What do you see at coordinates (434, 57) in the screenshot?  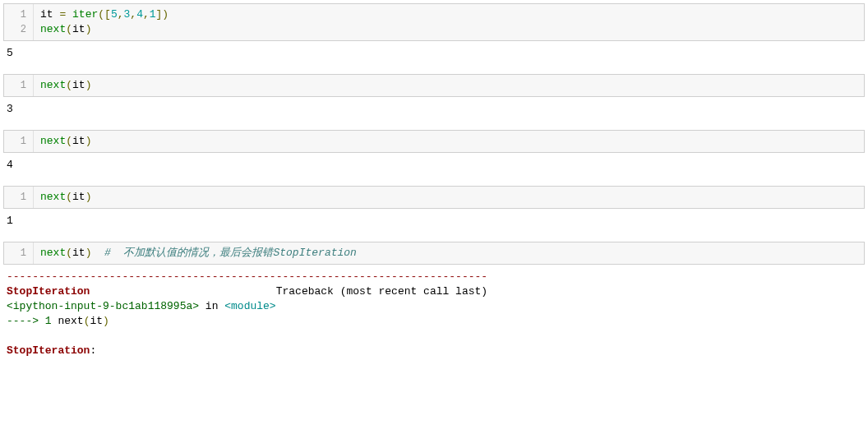 I see `cell-output: 5` at bounding box center [434, 57].